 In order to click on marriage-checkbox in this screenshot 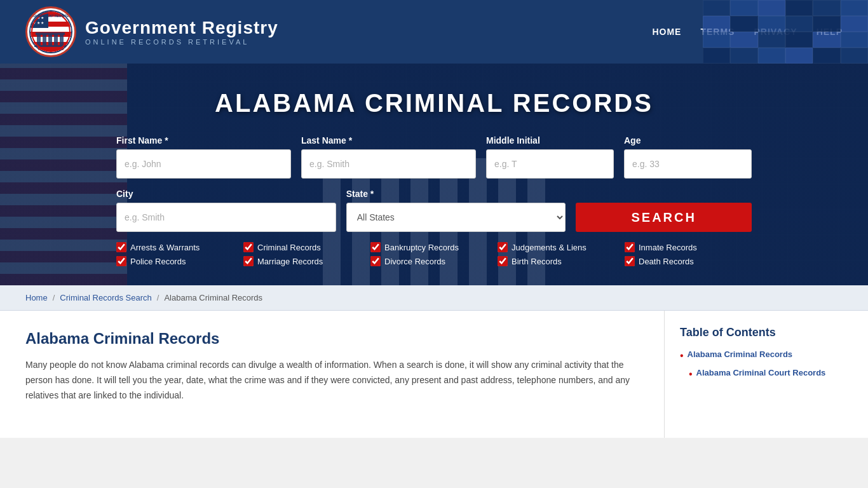, I will do `click(248, 261)`.